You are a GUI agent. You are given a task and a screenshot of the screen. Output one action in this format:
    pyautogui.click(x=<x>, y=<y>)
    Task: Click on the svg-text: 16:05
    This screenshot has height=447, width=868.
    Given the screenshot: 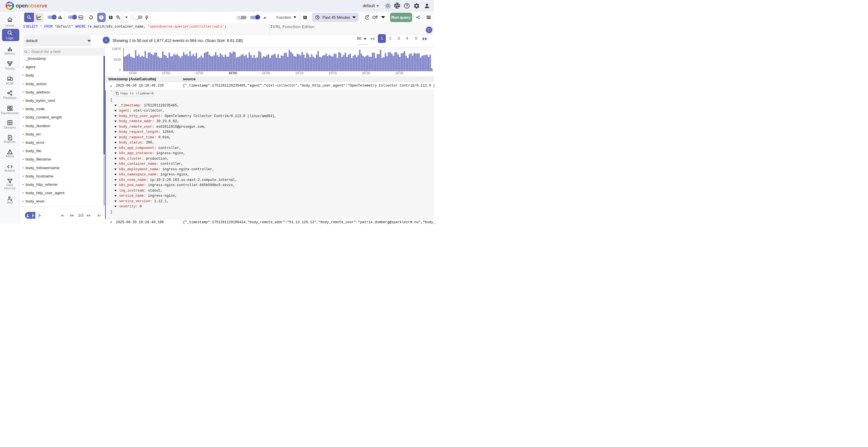 What is the action you would take?
    pyautogui.click(x=266, y=73)
    